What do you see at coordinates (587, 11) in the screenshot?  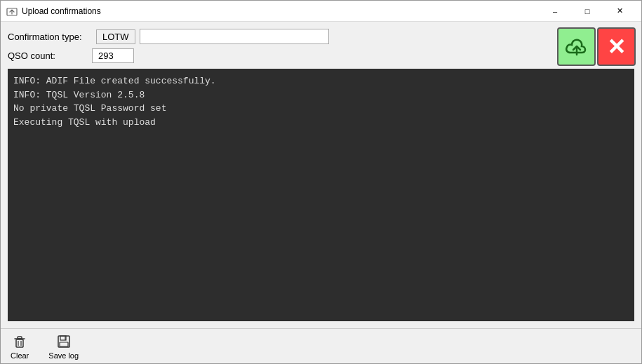 I see `maximize-button: □` at bounding box center [587, 11].